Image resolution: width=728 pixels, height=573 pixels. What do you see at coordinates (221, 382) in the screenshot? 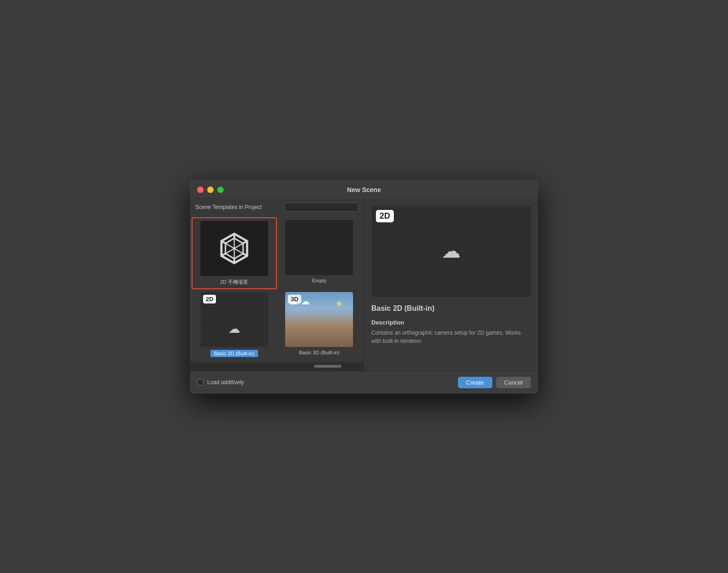
I see `load-additively-container: Load additively` at bounding box center [221, 382].